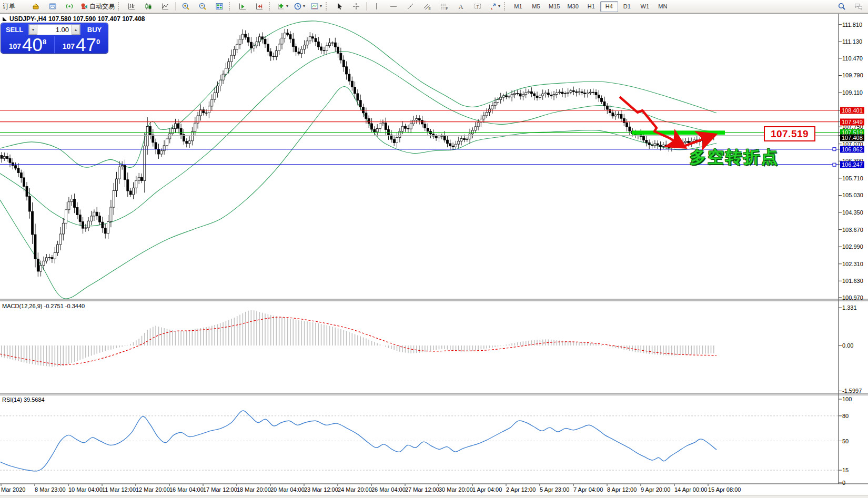 The image size is (868, 498). What do you see at coordinates (461, 7) in the screenshot?
I see `svg-text: A` at bounding box center [461, 7].